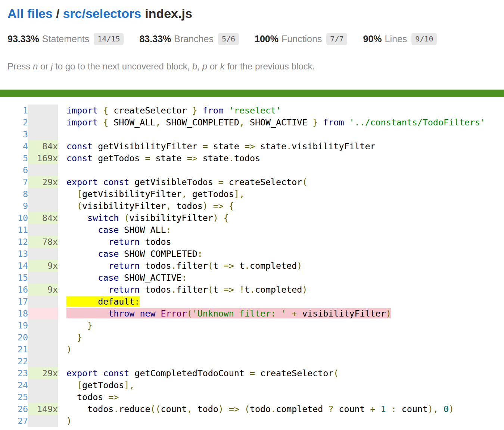 This screenshot has height=430, width=504. What do you see at coordinates (228, 39) in the screenshot?
I see `stat-fraction-badge: 5/6` at bounding box center [228, 39].